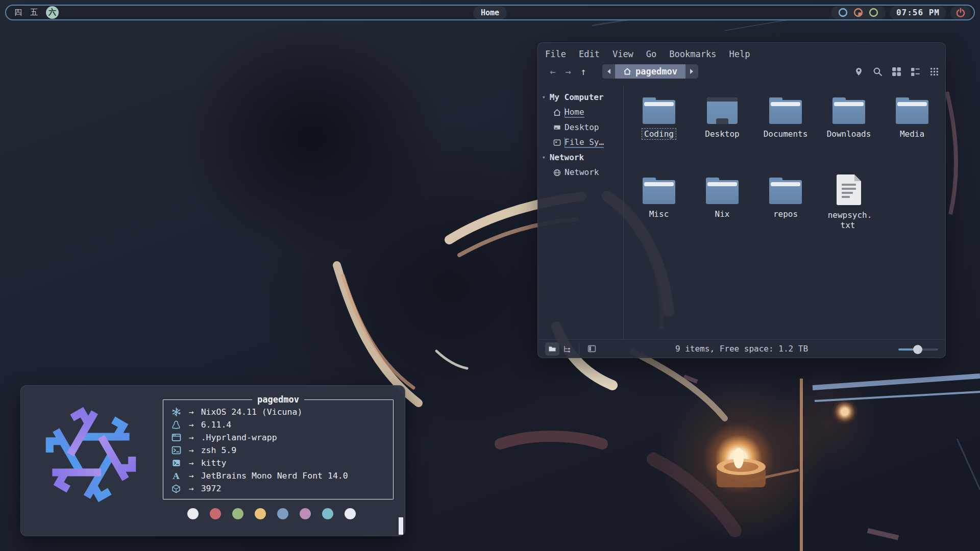 The width and height of the screenshot is (980, 551). What do you see at coordinates (650, 71) in the screenshot?
I see `path-segment-home: pagedmov` at bounding box center [650, 71].